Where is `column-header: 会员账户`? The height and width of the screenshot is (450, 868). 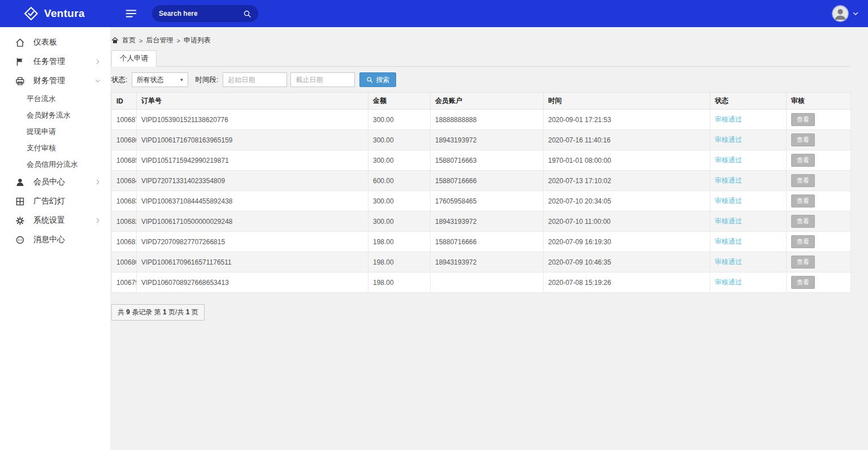 column-header: 会员账户 is located at coordinates (487, 101).